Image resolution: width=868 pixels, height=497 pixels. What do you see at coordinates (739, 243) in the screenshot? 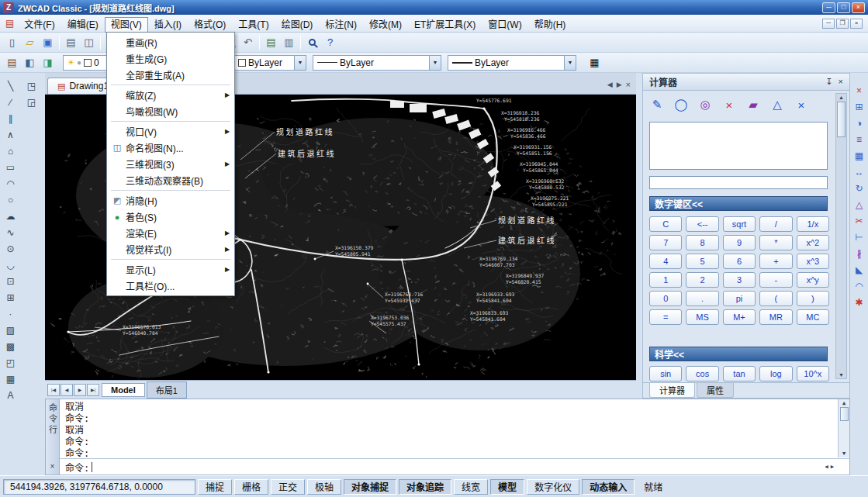
I see `calc-key-9: 9` at bounding box center [739, 243].